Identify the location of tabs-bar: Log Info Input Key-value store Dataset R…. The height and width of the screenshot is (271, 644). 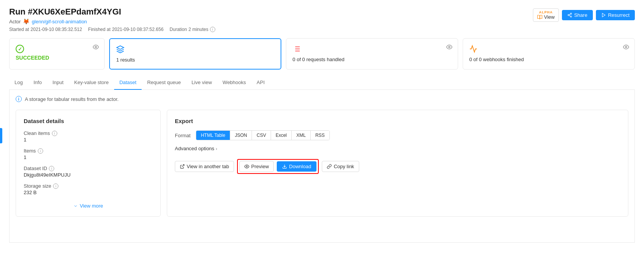
(322, 83).